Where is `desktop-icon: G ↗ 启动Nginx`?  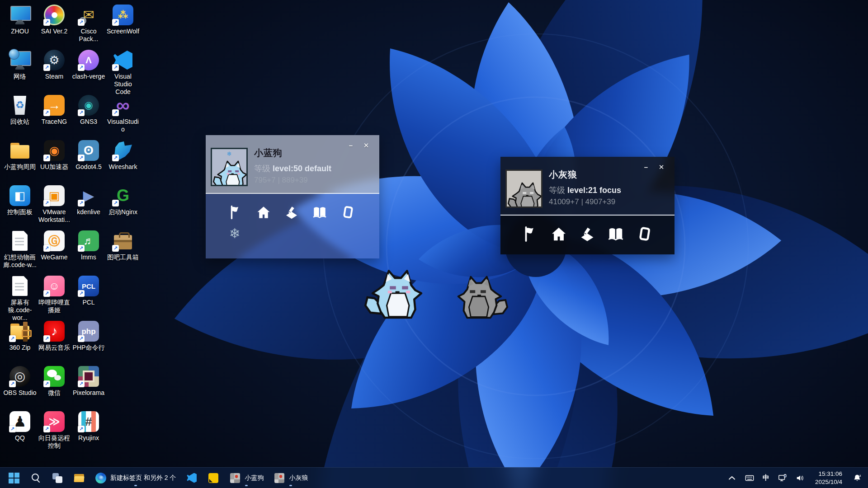 desktop-icon: G ↗ 启动Nginx is located at coordinates (123, 200).